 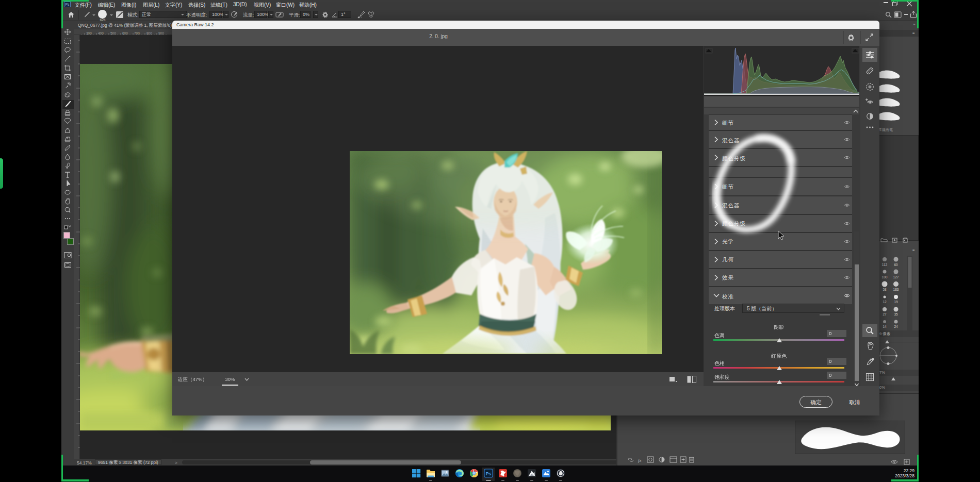 I want to click on svg-text: 19, so click(x=896, y=302).